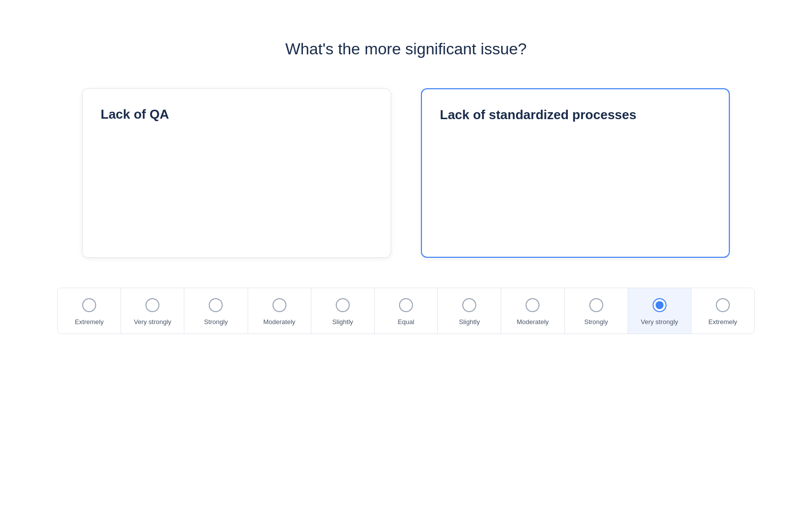 The image size is (812, 532). I want to click on scale-label-1: Very strongly, so click(152, 322).